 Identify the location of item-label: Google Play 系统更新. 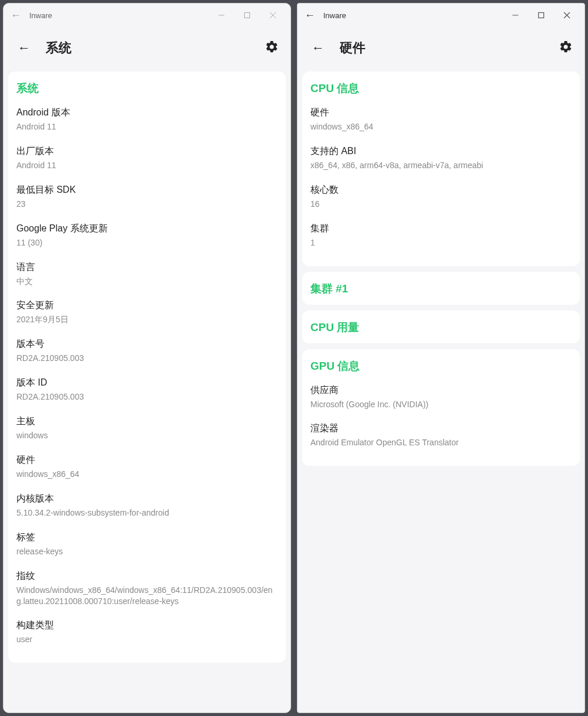
(147, 229).